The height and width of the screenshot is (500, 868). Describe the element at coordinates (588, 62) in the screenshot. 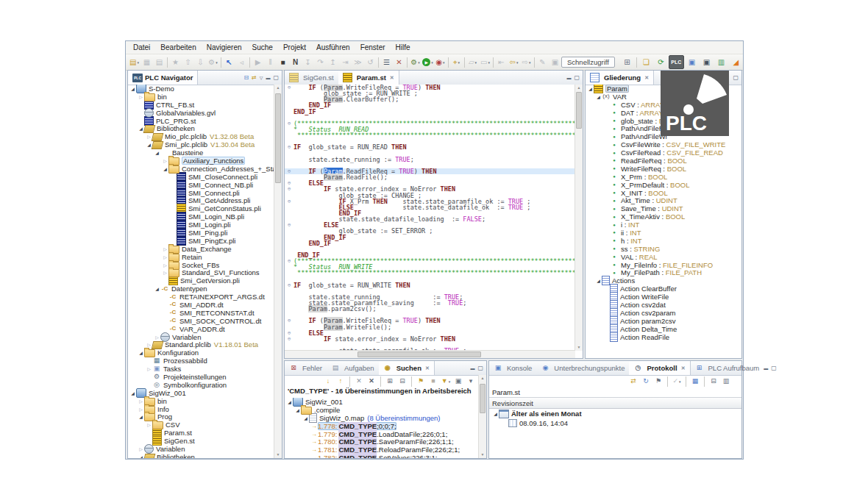

I see `quick-access-input: Schnellzugriff` at that location.